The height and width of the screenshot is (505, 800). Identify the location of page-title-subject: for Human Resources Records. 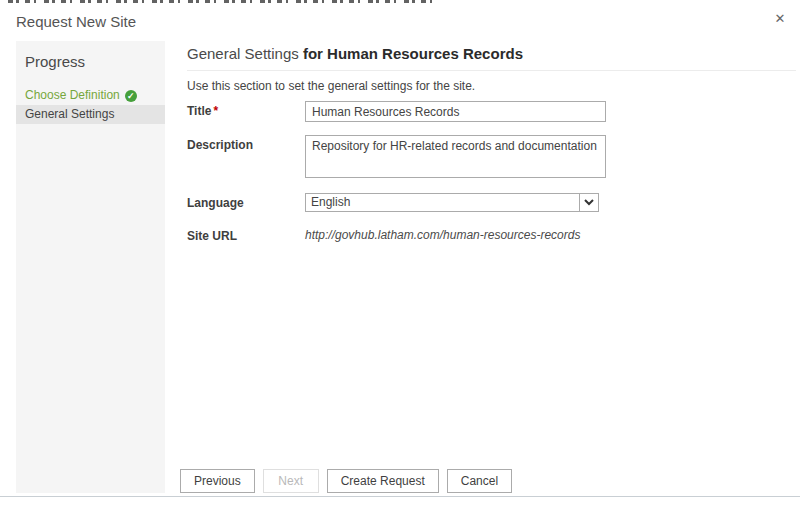
(413, 54).